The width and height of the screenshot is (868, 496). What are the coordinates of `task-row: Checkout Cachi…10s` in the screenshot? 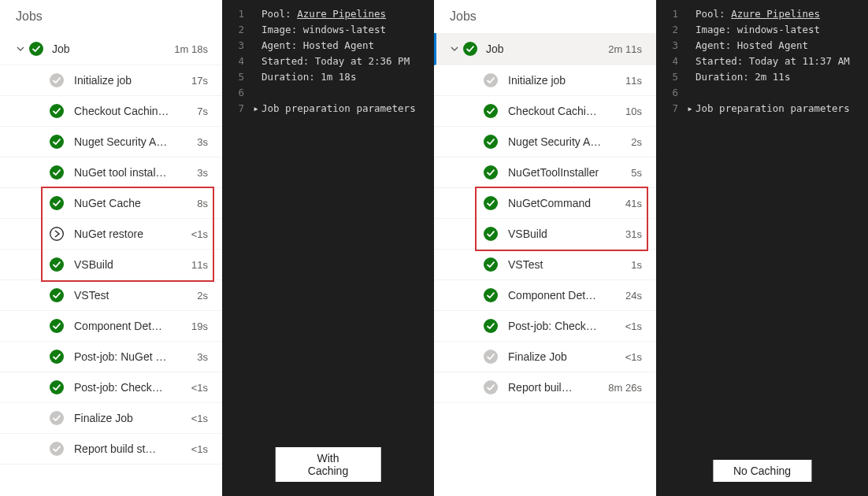 It's located at (545, 112).